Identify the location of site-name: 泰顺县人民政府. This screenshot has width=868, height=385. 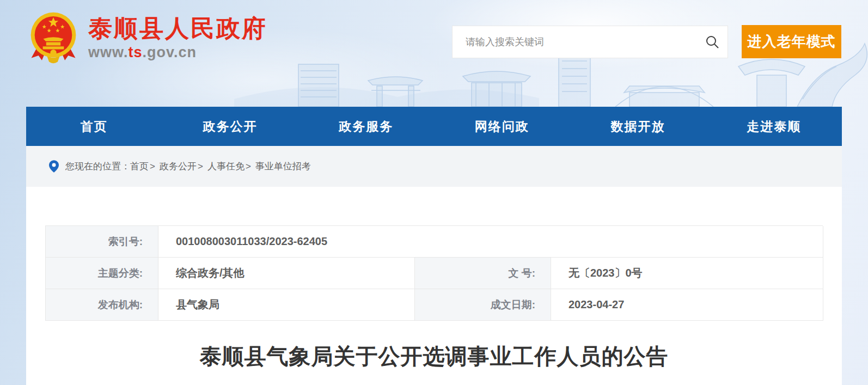
(178, 28).